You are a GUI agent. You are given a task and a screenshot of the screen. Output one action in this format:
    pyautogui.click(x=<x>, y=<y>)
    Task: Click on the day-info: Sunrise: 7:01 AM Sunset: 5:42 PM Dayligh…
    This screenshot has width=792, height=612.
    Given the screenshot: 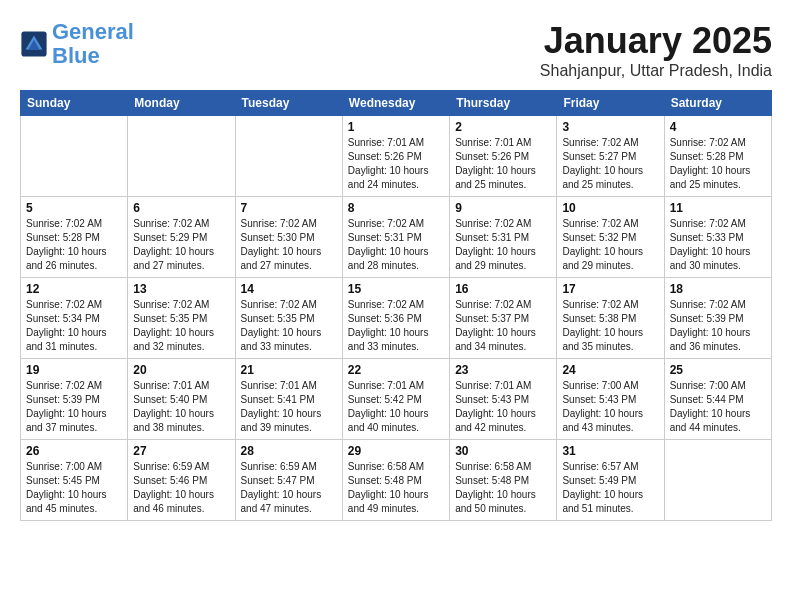 What is the action you would take?
    pyautogui.click(x=396, y=407)
    